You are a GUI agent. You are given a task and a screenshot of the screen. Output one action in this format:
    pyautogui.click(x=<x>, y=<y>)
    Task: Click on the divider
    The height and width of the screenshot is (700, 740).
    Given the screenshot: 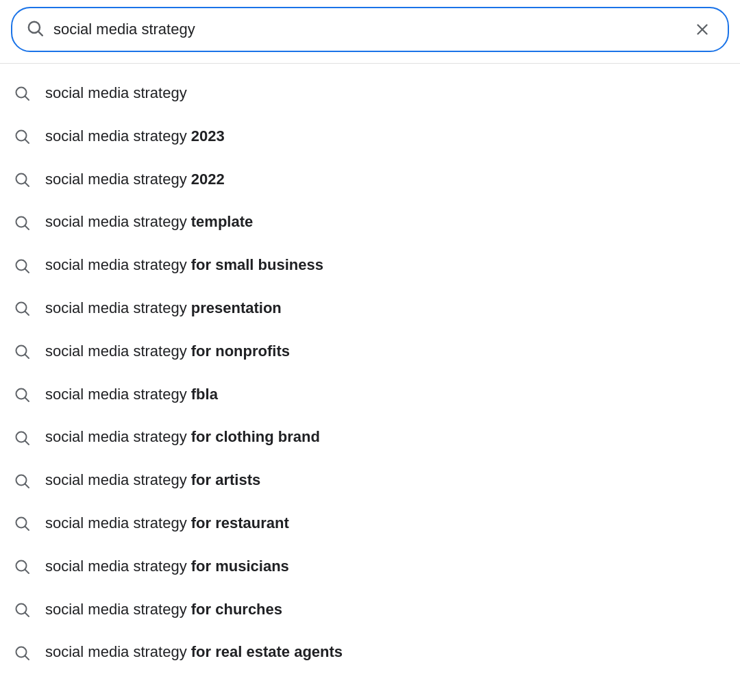 What is the action you would take?
    pyautogui.click(x=370, y=63)
    